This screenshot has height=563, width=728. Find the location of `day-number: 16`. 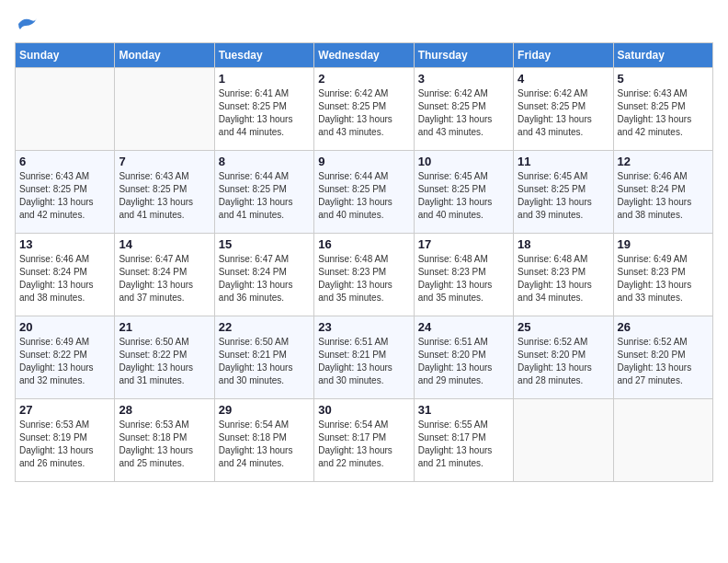

day-number: 16 is located at coordinates (364, 245).